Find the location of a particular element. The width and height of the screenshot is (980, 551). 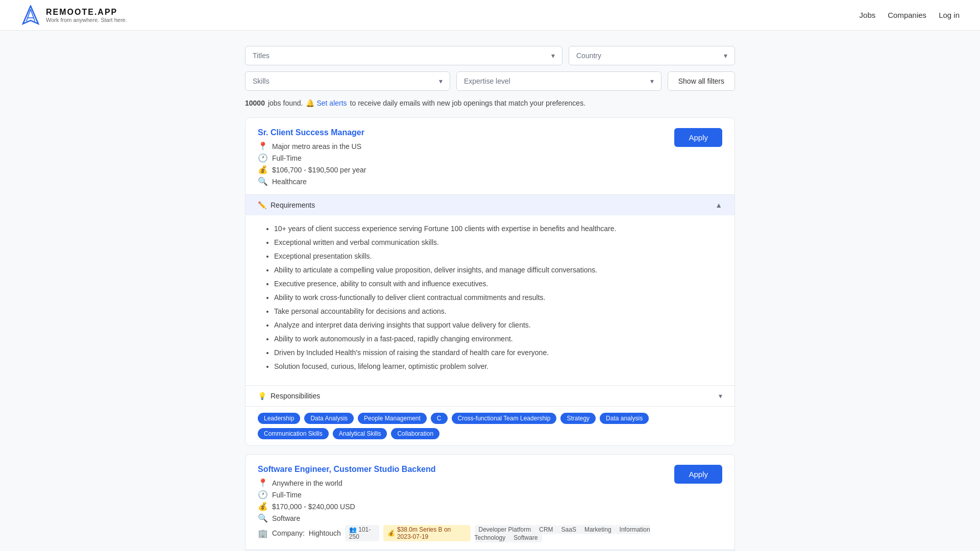

requirement-item: Analyze and interpret data deriving insi… is located at coordinates (498, 325).